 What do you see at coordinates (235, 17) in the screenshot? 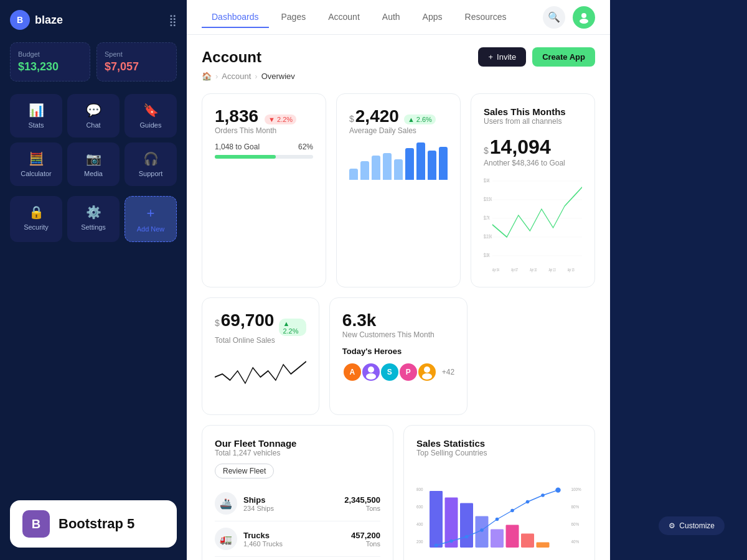
I see `topnav-dashboards: Dashboards` at bounding box center [235, 17].